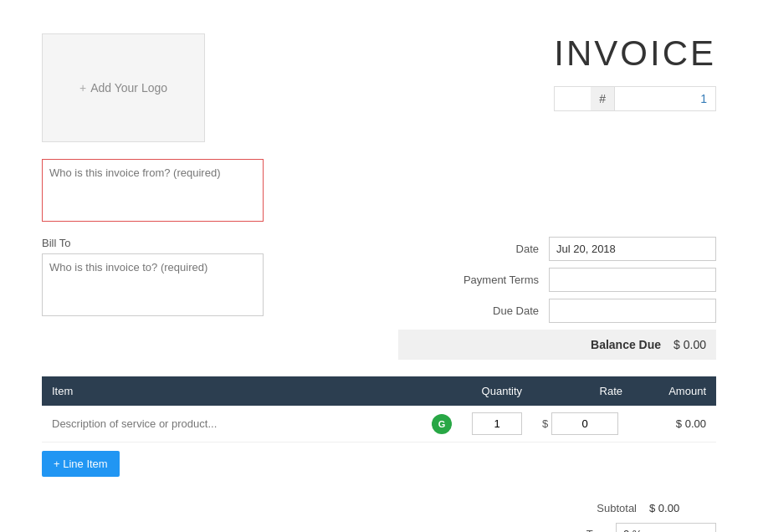 Image resolution: width=758 pixels, height=532 pixels. Describe the element at coordinates (626, 345) in the screenshot. I see `balance-due-label: Balance Due` at that location.